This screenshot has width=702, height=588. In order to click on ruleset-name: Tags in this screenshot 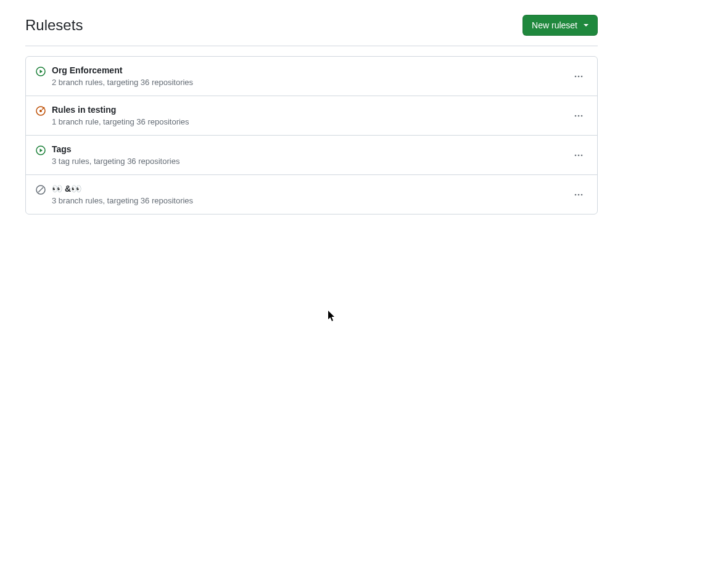, I will do `click(116, 149)`.